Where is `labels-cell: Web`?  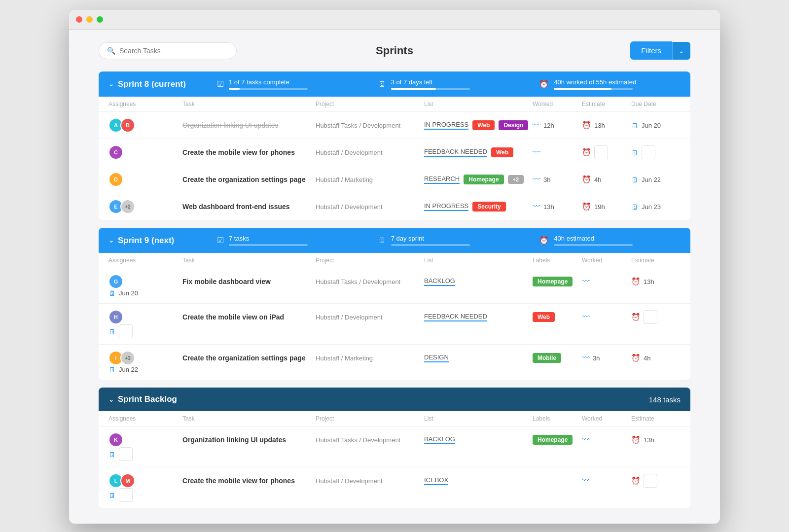
labels-cell: Web is located at coordinates (557, 317).